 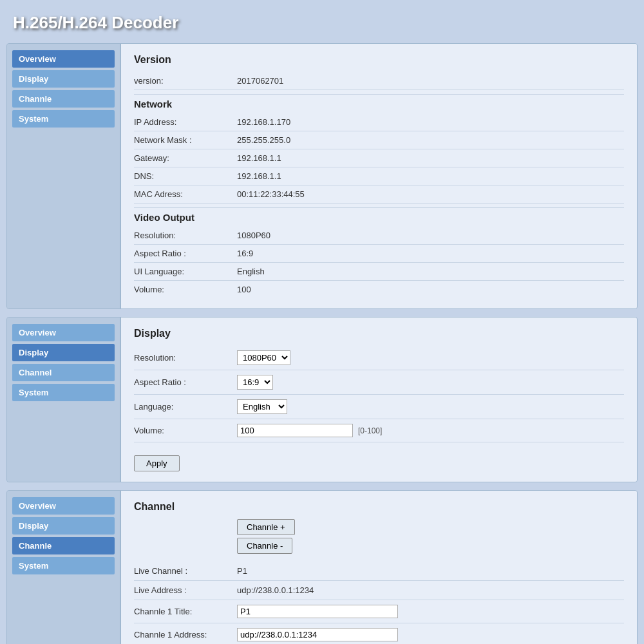 What do you see at coordinates (185, 290) in the screenshot?
I see `volume-label: Volume:` at bounding box center [185, 290].